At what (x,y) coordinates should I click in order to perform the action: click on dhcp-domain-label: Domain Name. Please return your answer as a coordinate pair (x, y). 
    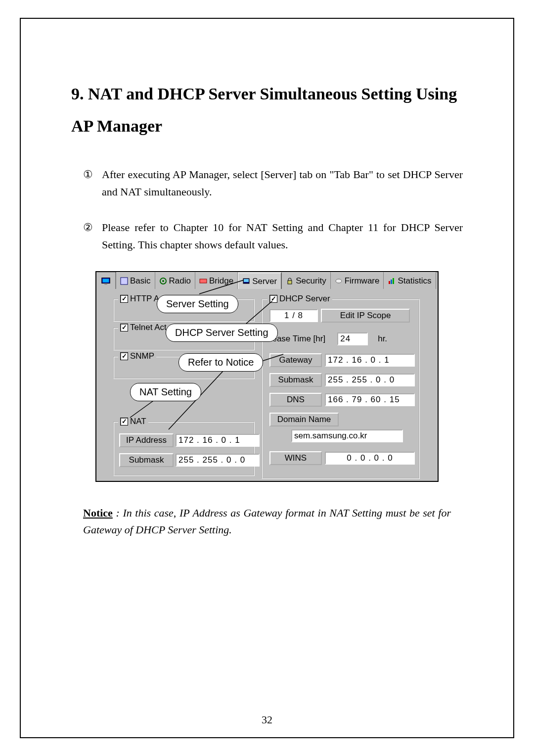
    Looking at the image, I should click on (304, 420).